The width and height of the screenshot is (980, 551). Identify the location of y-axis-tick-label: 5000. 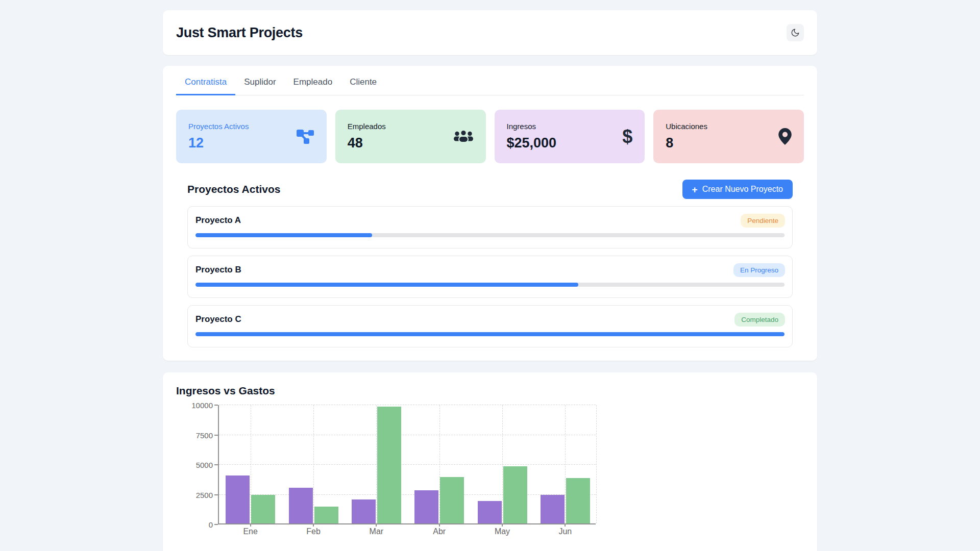
(204, 465).